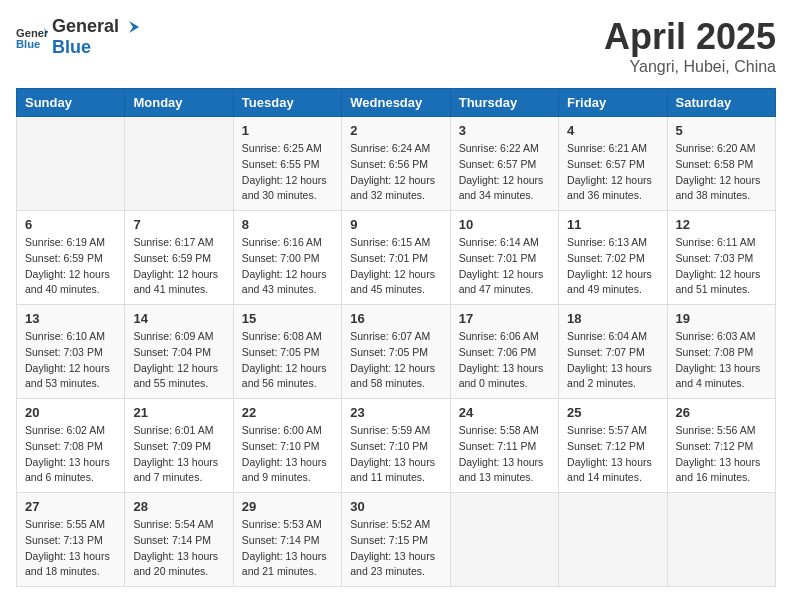 The height and width of the screenshot is (612, 792). What do you see at coordinates (612, 130) in the screenshot?
I see `day-number: 4` at bounding box center [612, 130].